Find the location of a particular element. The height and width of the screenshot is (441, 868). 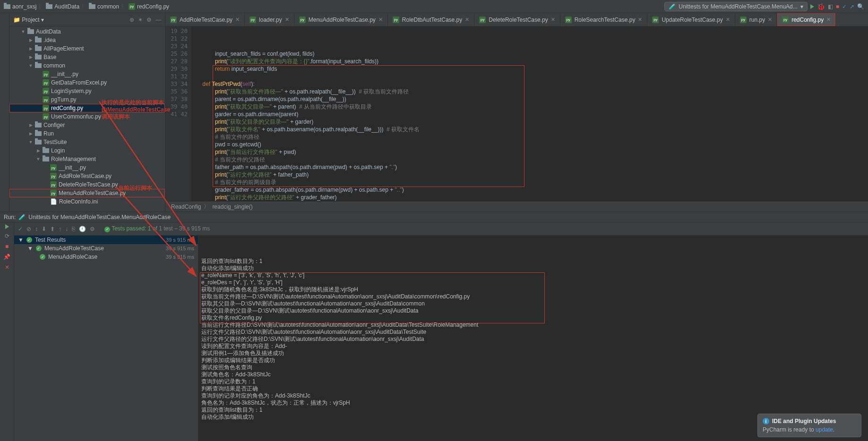

tree-item-label: Base is located at coordinates (50, 57).